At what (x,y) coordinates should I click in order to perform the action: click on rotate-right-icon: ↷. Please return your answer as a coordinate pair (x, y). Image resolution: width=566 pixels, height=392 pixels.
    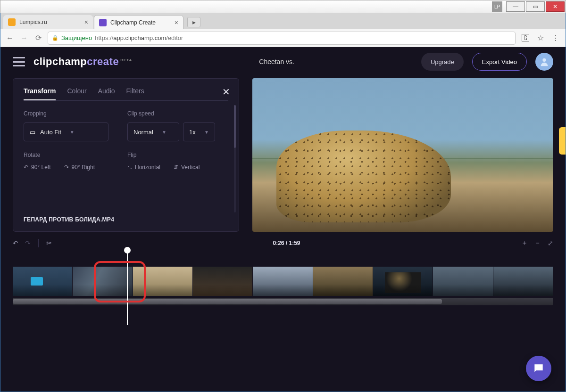
    Looking at the image, I should click on (67, 167).